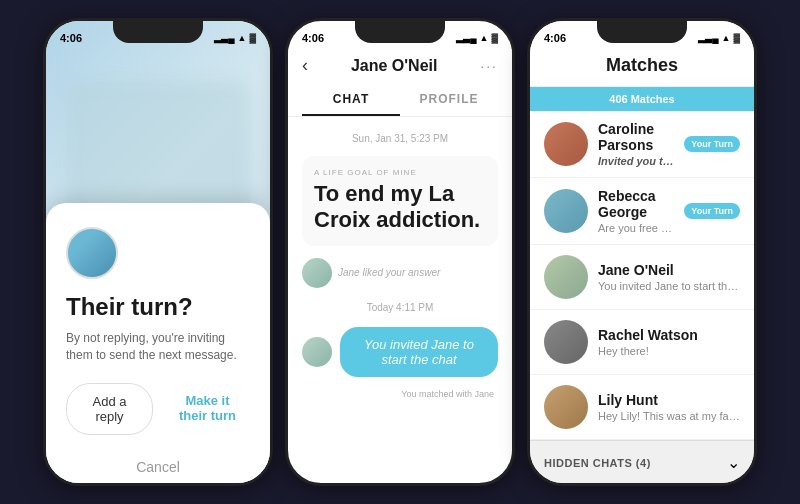 The width and height of the screenshot is (800, 504). What do you see at coordinates (642, 408) in the screenshot?
I see `match-item-lily: Lily Hunt Hey Lily! This was at my famil…` at bounding box center [642, 408].